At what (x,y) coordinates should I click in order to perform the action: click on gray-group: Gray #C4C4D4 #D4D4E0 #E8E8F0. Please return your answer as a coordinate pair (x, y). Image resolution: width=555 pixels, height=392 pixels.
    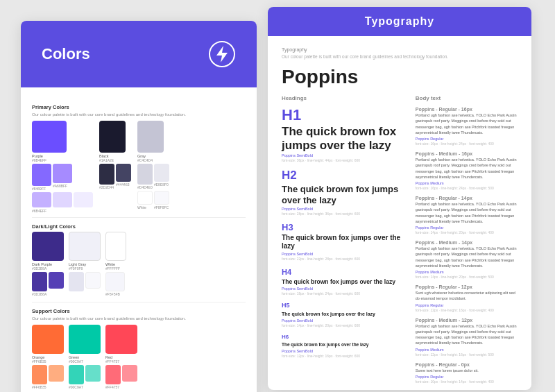
    Looking at the image, I should click on (153, 167).